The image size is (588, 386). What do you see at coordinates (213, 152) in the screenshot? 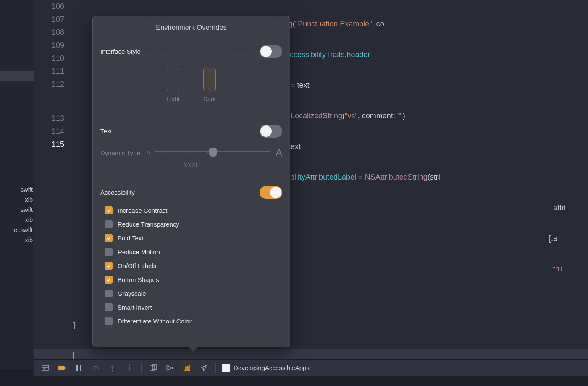
I see `slider-thumb` at bounding box center [213, 152].